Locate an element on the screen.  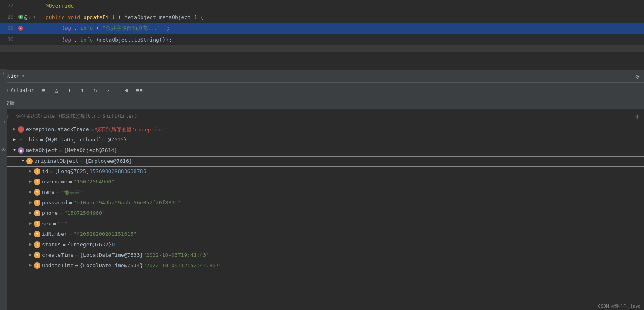
var-name-sex: sex is located at coordinates (47, 223).